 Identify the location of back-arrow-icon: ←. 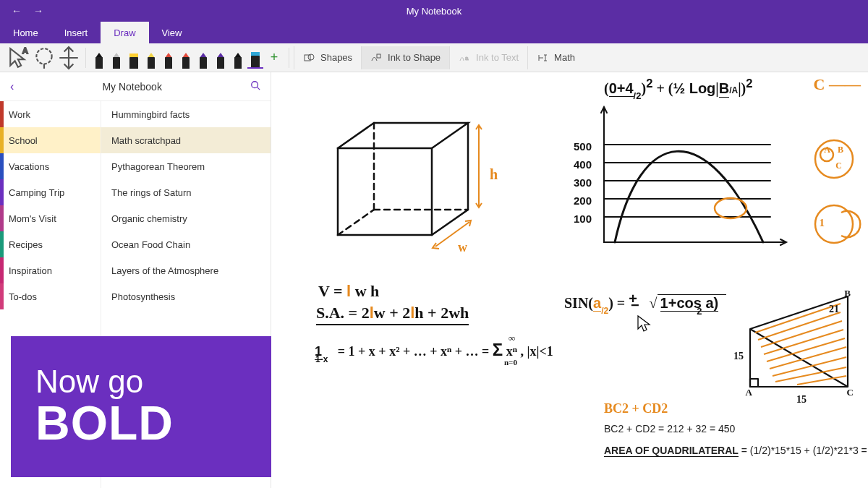
(17, 11).